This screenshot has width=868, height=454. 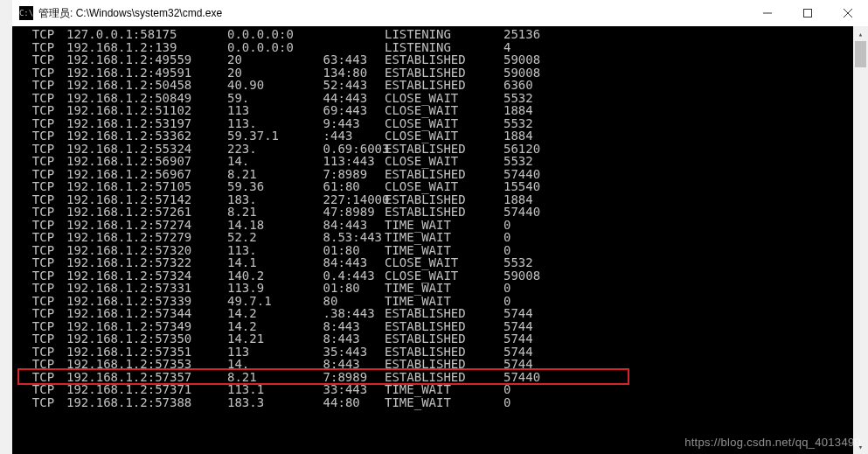 I want to click on netstat-row: TCP192.168.1.2:56907 14. 113:443 CLOSE_W…, so click(x=442, y=161).